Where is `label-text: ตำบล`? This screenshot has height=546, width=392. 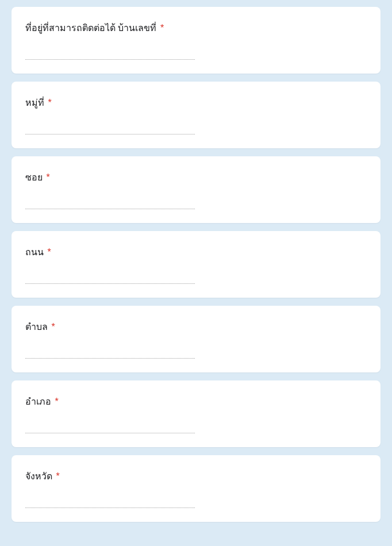
label-text: ตำบล is located at coordinates (37, 326).